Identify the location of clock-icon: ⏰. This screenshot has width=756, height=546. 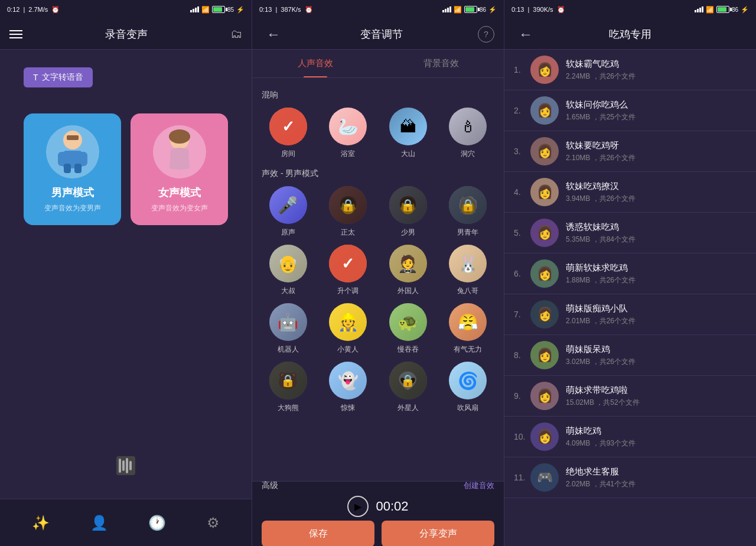
(56, 9).